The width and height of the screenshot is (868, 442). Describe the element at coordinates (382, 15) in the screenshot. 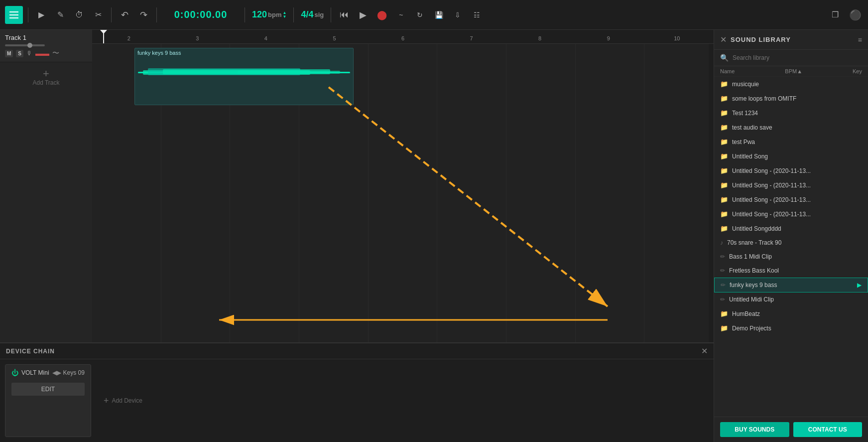

I see `record-button: ⬤` at that location.